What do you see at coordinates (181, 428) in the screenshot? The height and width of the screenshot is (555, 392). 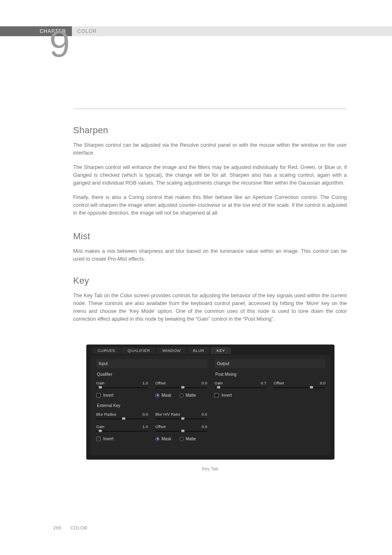 I see `offset2-field: Offset0.0` at bounding box center [181, 428].